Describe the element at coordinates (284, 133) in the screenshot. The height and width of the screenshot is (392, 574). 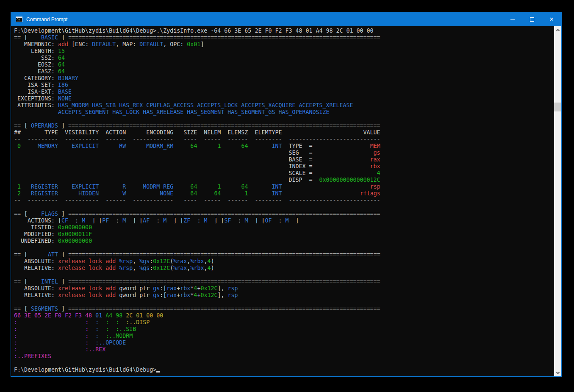
I see `console-line: ## TYPE VISIBILITY ACTION ENCODING SIZE …` at that location.